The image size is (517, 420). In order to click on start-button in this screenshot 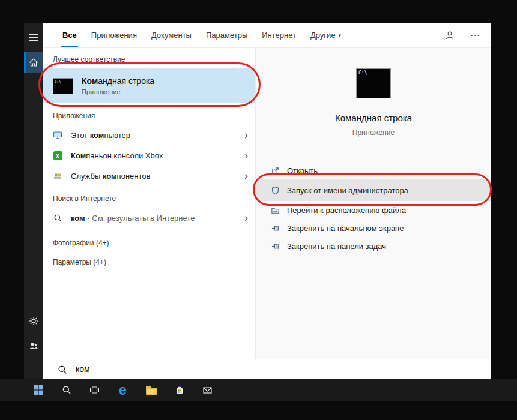, I will do `click(38, 390)`.